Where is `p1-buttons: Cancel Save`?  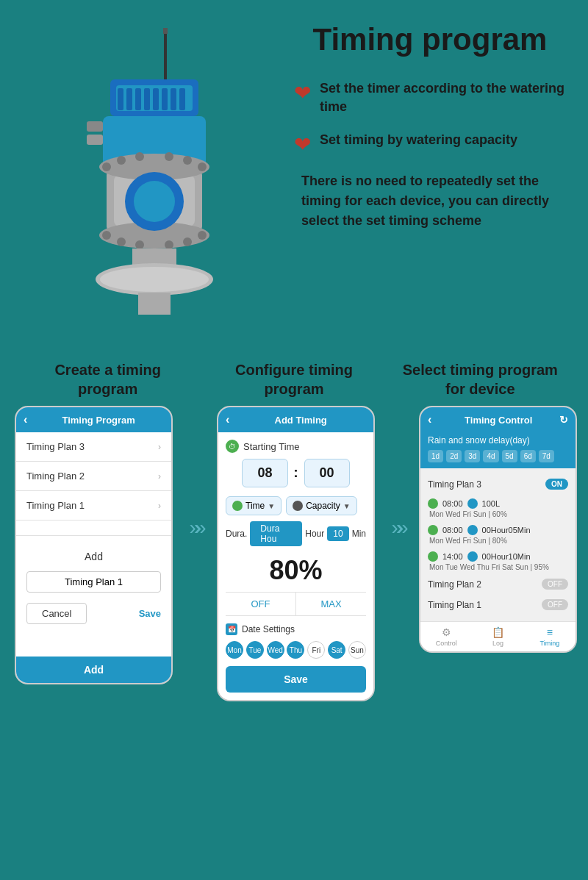
p1-buttons: Cancel Save is located at coordinates (94, 613).